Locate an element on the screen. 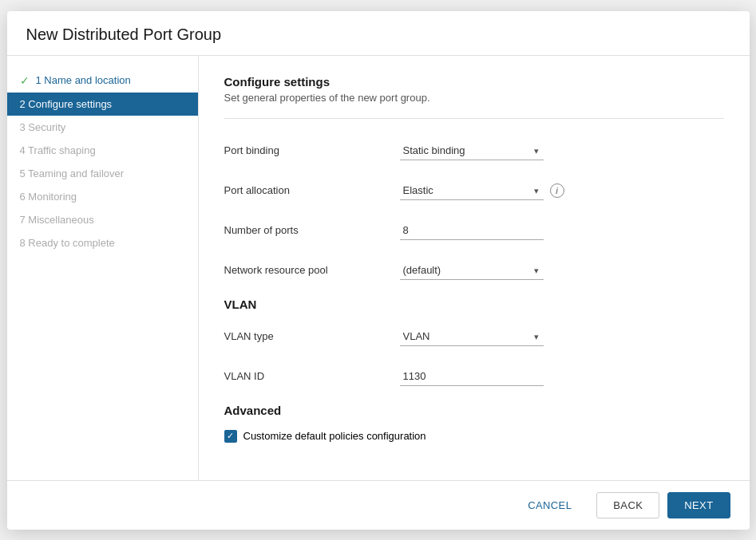 The image size is (756, 540). vlan-type-select-wrapper: None VLAN VLAN Trunking Private VLAN ▾ is located at coordinates (472, 337).